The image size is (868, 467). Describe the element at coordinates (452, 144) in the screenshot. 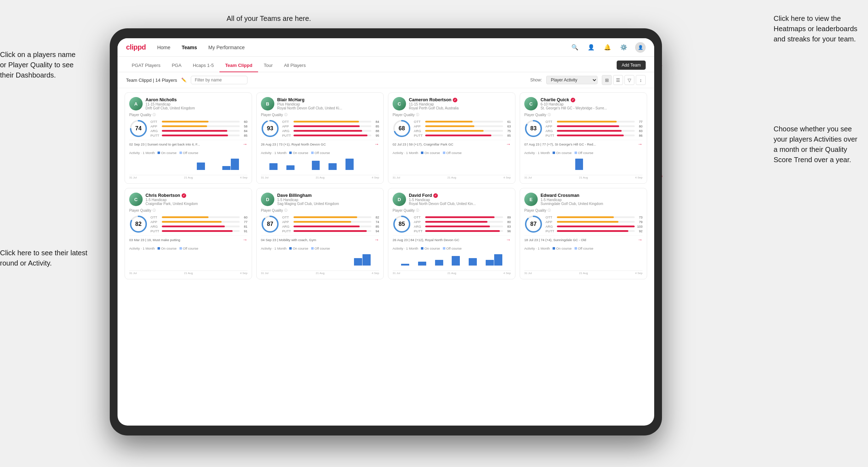

I see `last-round: 02 Jul 23 | 59 (+17), Craigmillar Park G…` at that location.